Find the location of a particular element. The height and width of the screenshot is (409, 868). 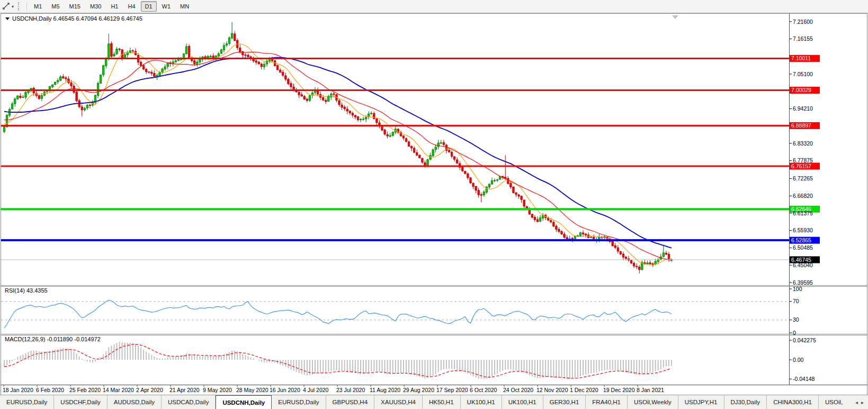

tab-audusd-daily: AUDUSD,Daily is located at coordinates (135, 402).